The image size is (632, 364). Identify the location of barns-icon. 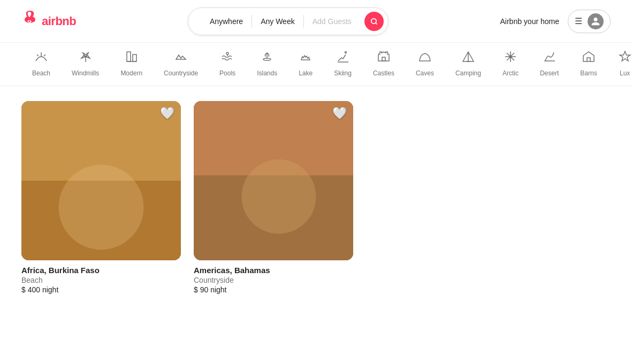
(589, 58).